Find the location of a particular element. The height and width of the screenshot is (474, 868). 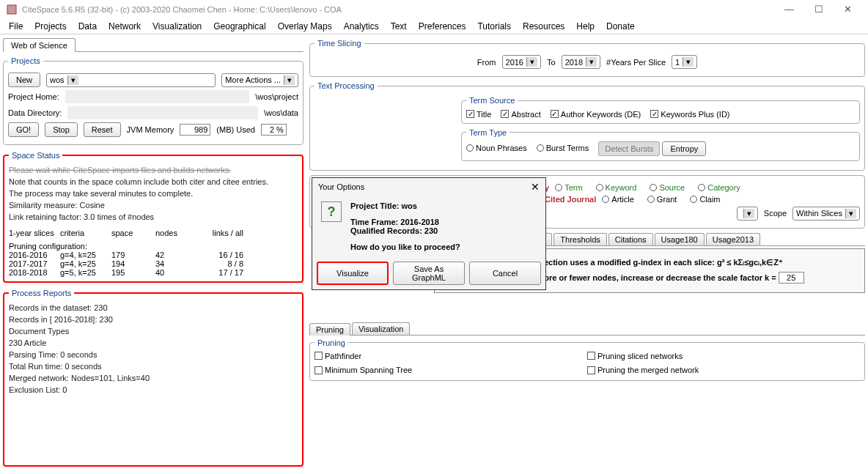

check-author-keywords: ✓Author Keywords (DE) is located at coordinates (595, 114).